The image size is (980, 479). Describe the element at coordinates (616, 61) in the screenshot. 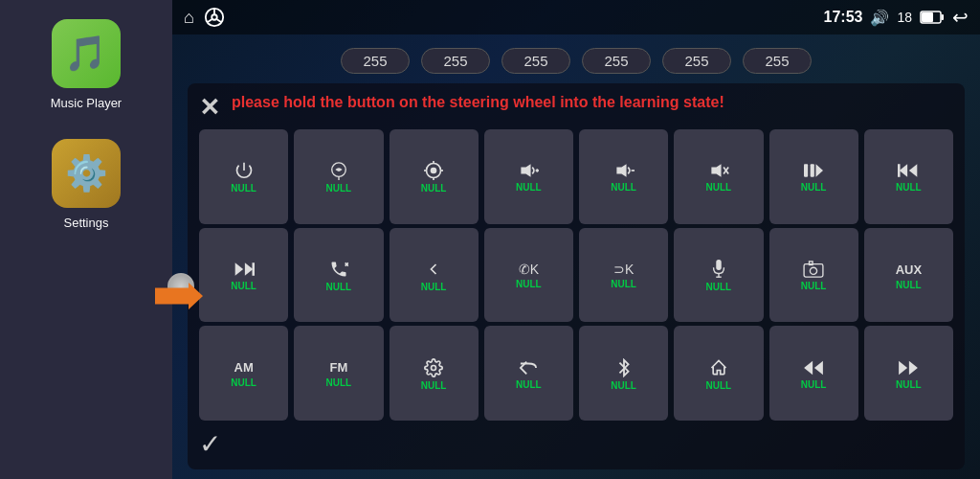

I see `value-pill-3: 255` at that location.